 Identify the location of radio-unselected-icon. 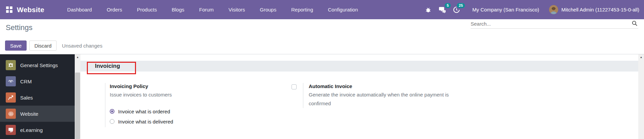
(112, 121).